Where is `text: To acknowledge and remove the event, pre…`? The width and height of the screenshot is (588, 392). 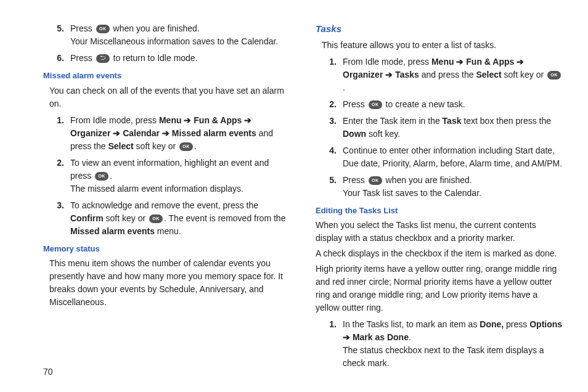
text: To acknowledge and remove the event, pre… is located at coordinates (164, 205).